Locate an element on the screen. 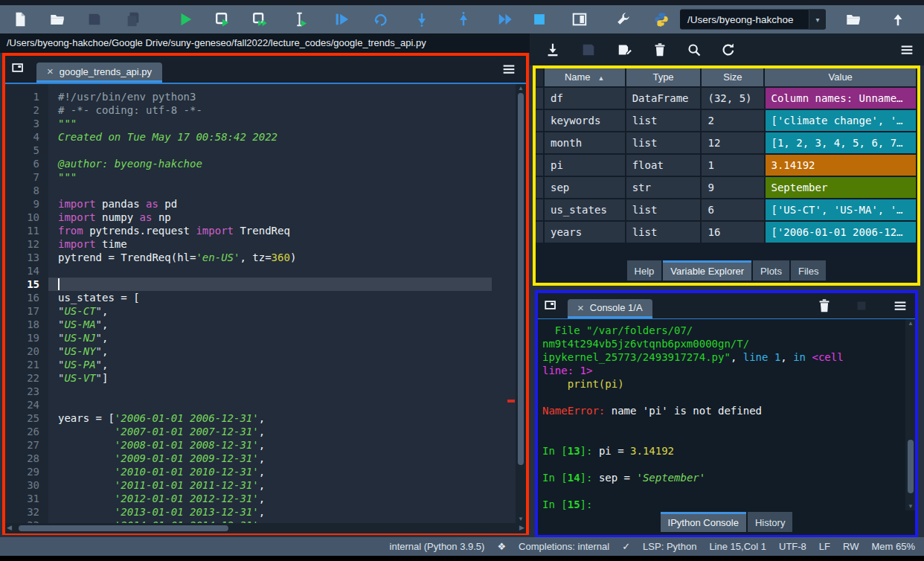 The height and width of the screenshot is (561, 924). run-cell-button is located at coordinates (222, 19).